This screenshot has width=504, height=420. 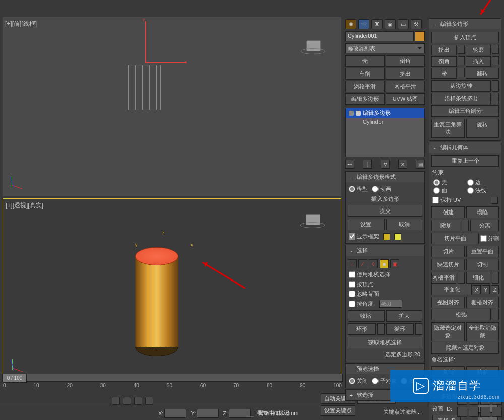 I want to click on insert-vertex-button: 插入顶点, so click(x=465, y=37).